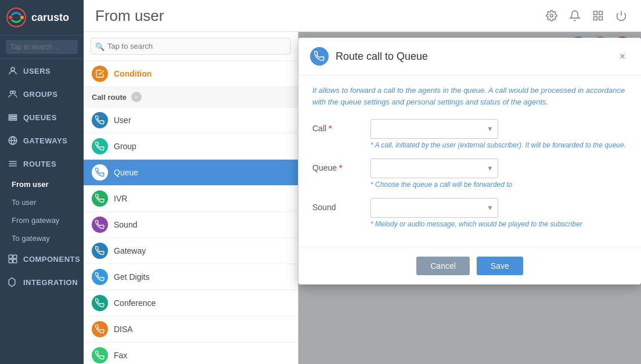 The height and width of the screenshot is (364, 641). Describe the element at coordinates (500, 266) in the screenshot. I see `save-button: Save` at that location.